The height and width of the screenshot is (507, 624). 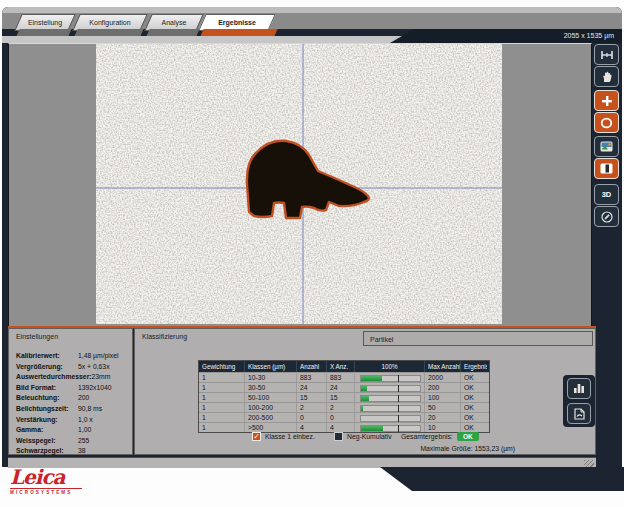 What do you see at coordinates (579, 401) in the screenshot?
I see `table-tools-inset` at bounding box center [579, 401].